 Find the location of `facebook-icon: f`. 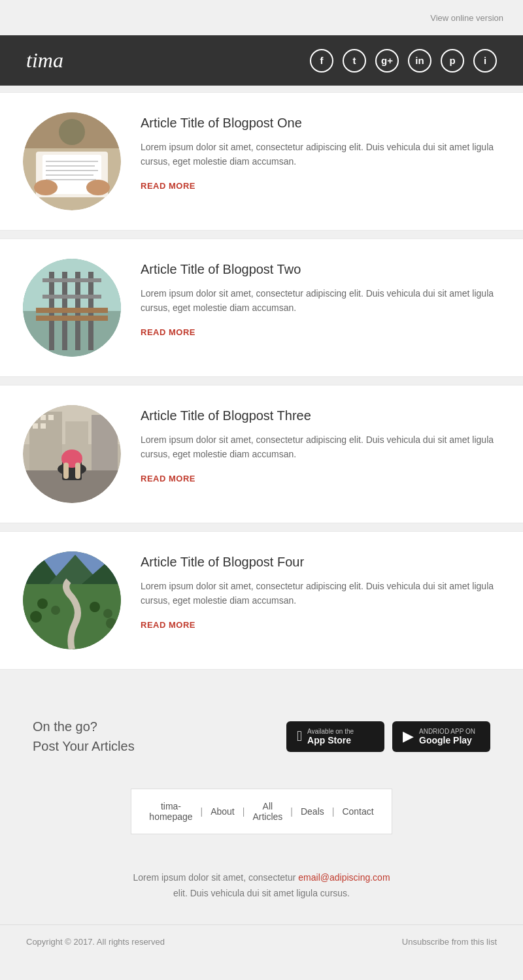

facebook-icon: f is located at coordinates (322, 61).